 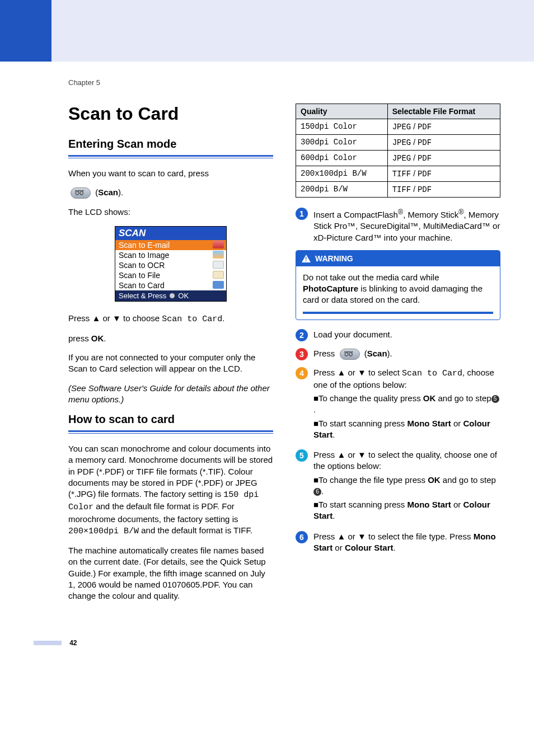 What do you see at coordinates (218, 265) in the screenshot?
I see `ocr-icon` at bounding box center [218, 265].